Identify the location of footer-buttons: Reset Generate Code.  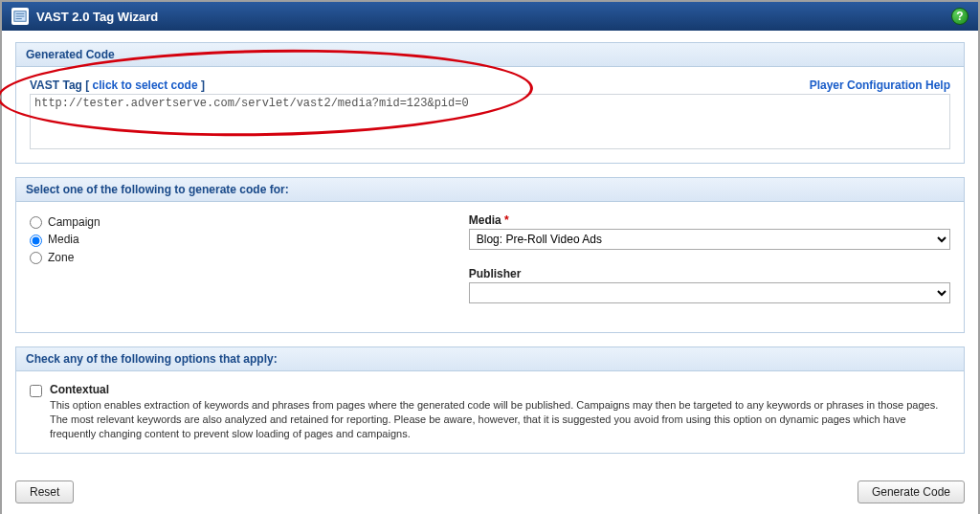
(490, 498).